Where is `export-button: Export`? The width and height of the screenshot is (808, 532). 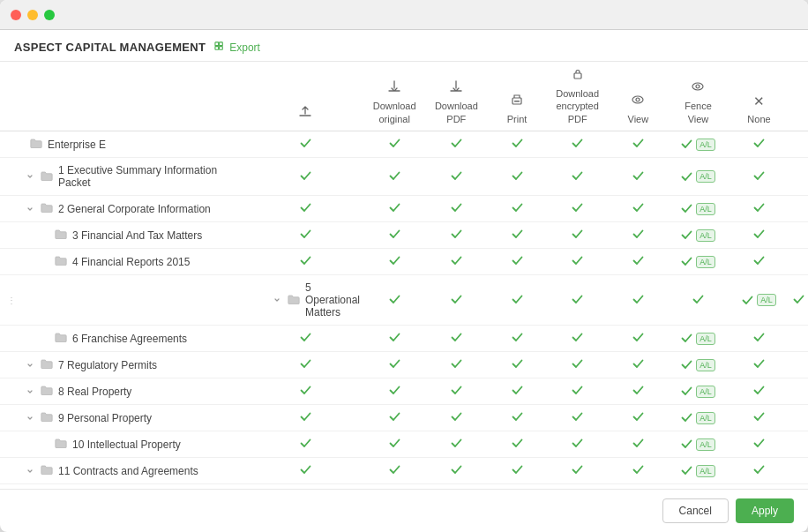
export-button: Export is located at coordinates (237, 48).